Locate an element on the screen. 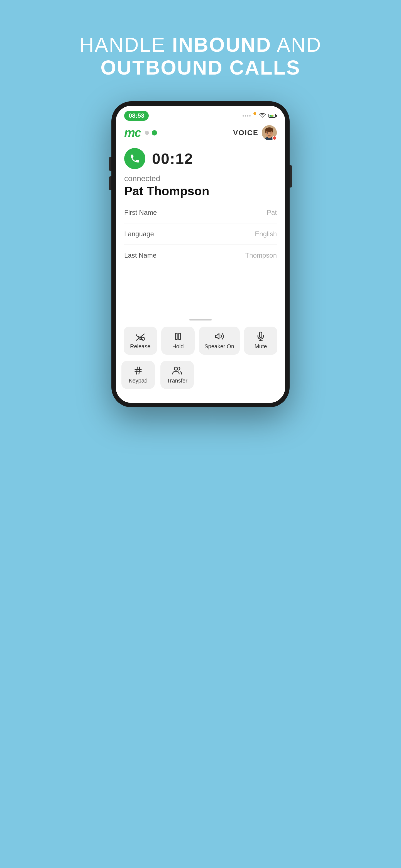 The width and height of the screenshot is (401, 868). call-section: 00:12 connected Pat Thompson is located at coordinates (200, 174).